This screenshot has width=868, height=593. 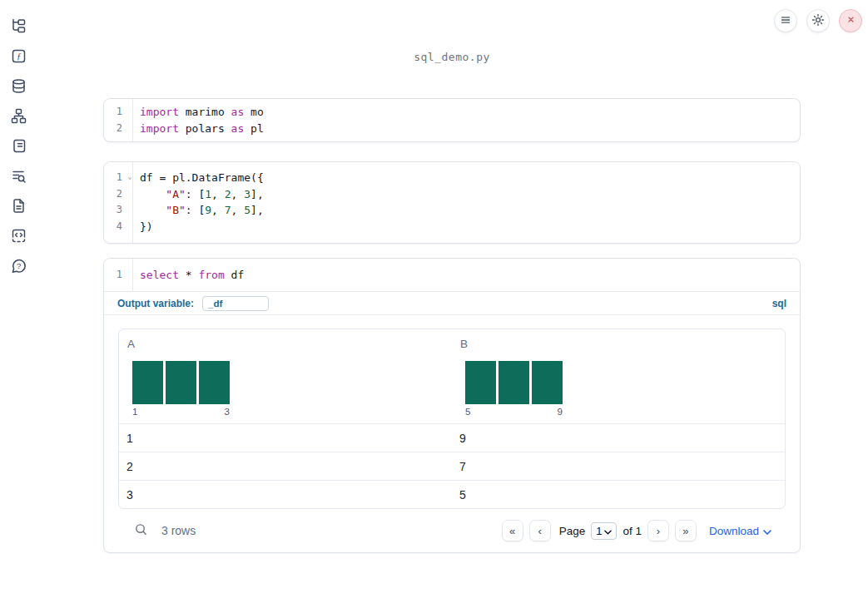 What do you see at coordinates (513, 531) in the screenshot?
I see `chevrons-left-icon: «` at bounding box center [513, 531].